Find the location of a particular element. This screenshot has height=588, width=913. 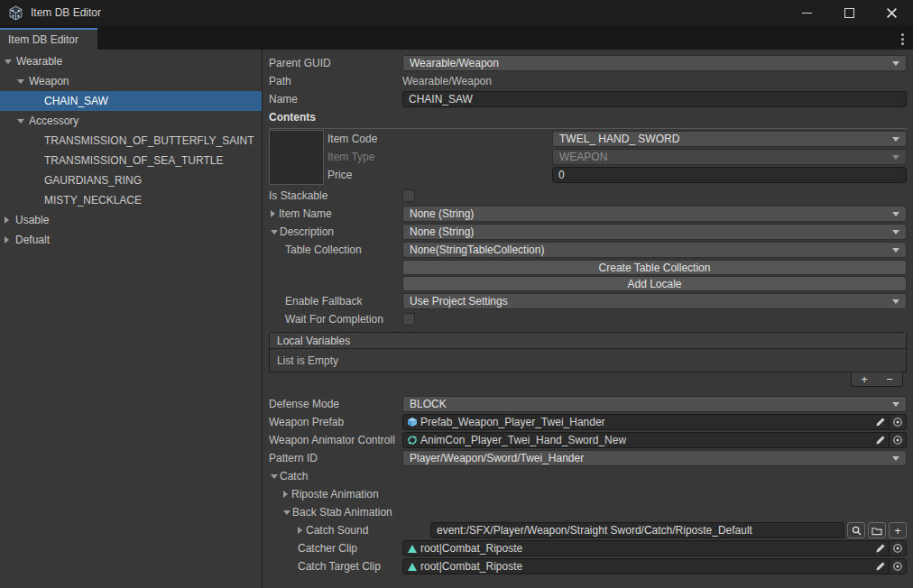

create-table-collection-button: Create Table Collection is located at coordinates (655, 267).